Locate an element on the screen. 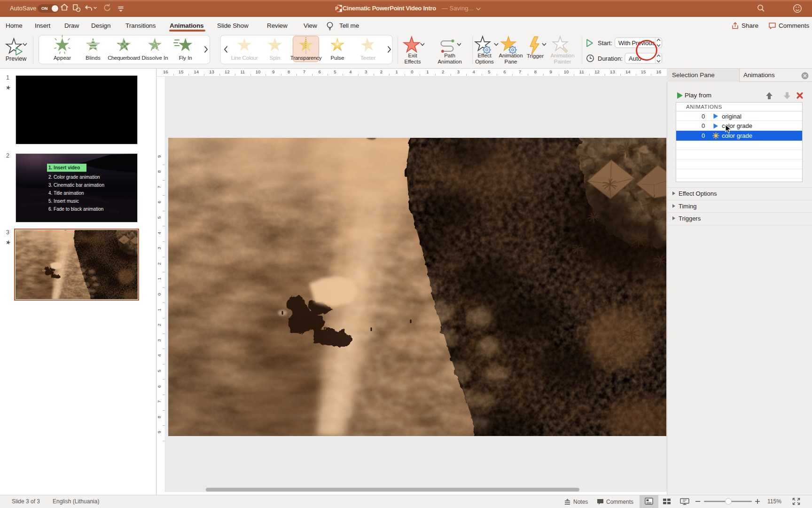 The width and height of the screenshot is (812, 508). svg-text: Effects is located at coordinates (413, 62).